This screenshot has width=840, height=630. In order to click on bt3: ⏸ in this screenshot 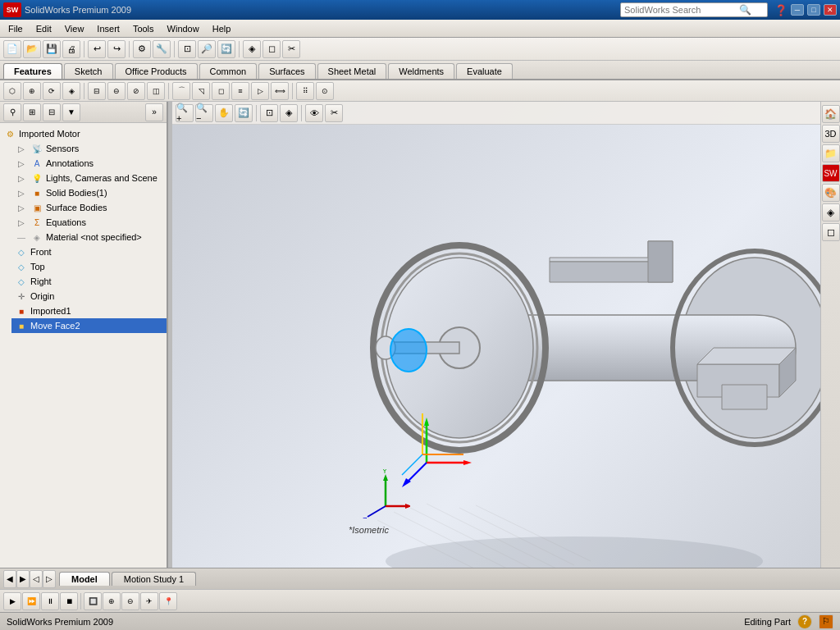, I will do `click(50, 601)`.